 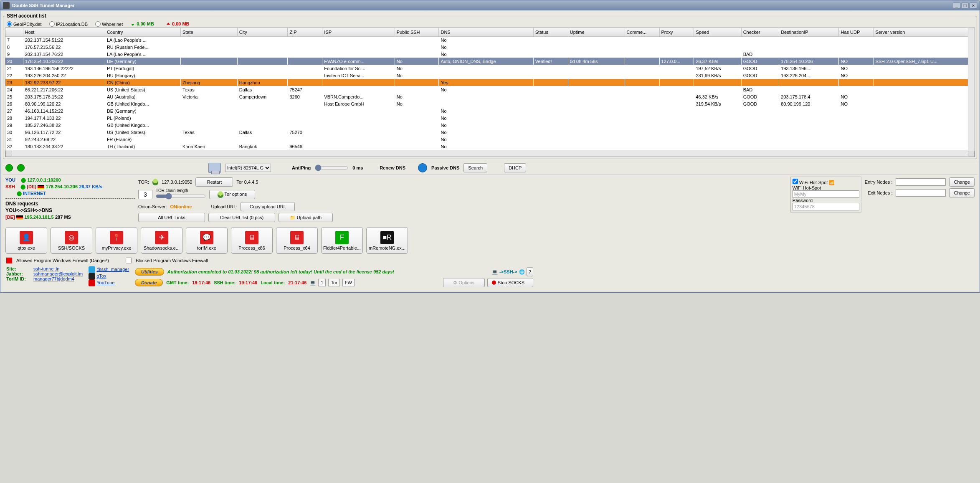 What do you see at coordinates (149, 272) in the screenshot?
I see `utilities-button: Utilities` at bounding box center [149, 272].